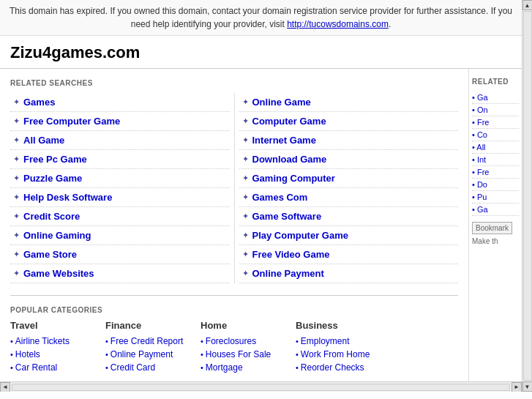 Image resolution: width=532 pixels, height=399 pixels. What do you see at coordinates (234, 188) in the screenshot?
I see `col-divider` at bounding box center [234, 188].